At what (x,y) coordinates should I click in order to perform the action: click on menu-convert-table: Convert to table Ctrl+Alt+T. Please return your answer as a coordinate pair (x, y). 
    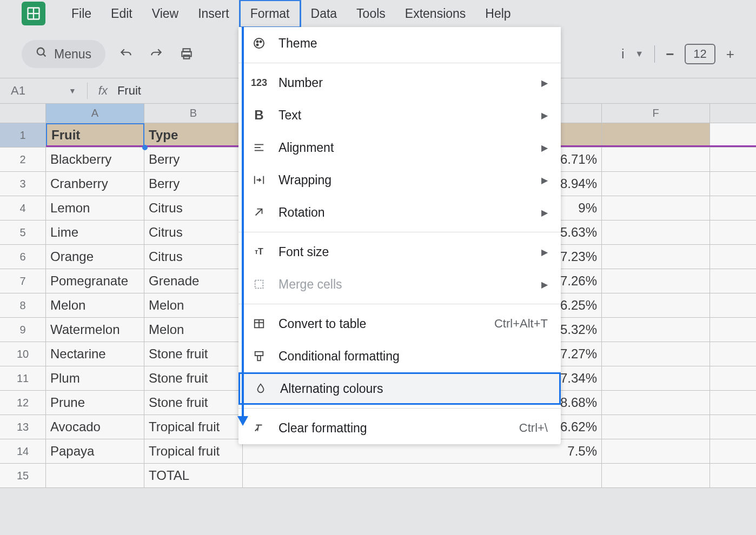
    Looking at the image, I should click on (400, 324).